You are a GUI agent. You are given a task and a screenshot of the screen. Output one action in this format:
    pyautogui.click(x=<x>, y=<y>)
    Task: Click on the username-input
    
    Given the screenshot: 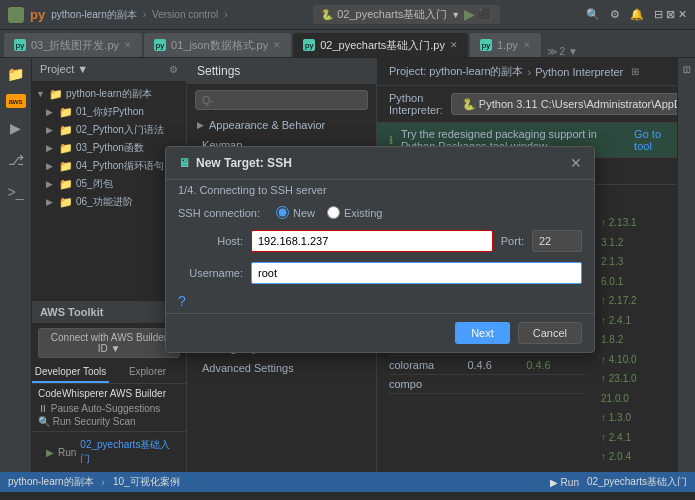 What is the action you would take?
    pyautogui.click(x=416, y=273)
    